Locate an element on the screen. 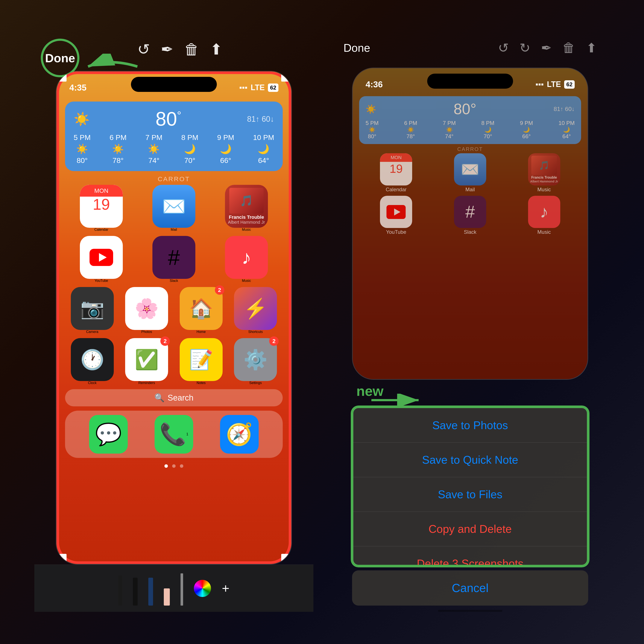 The width and height of the screenshot is (644, 644). time: 4:35 is located at coordinates (78, 88).